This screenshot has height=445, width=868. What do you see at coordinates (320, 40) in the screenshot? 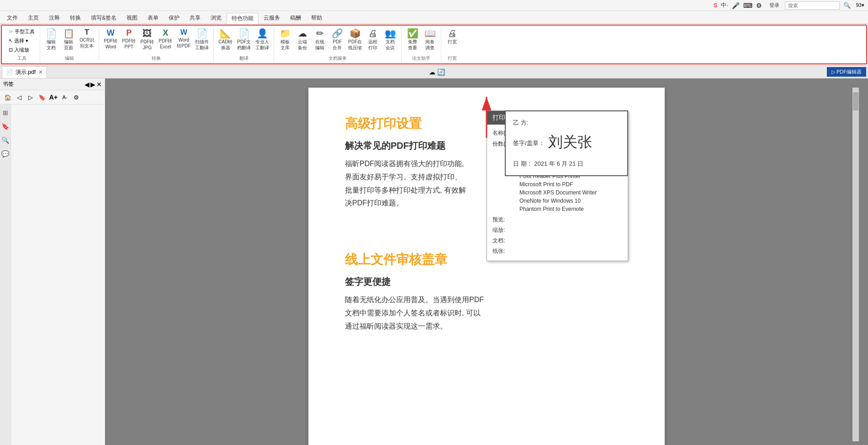
I see `online-edit-btn: ✏ 在线编辑` at bounding box center [320, 40].